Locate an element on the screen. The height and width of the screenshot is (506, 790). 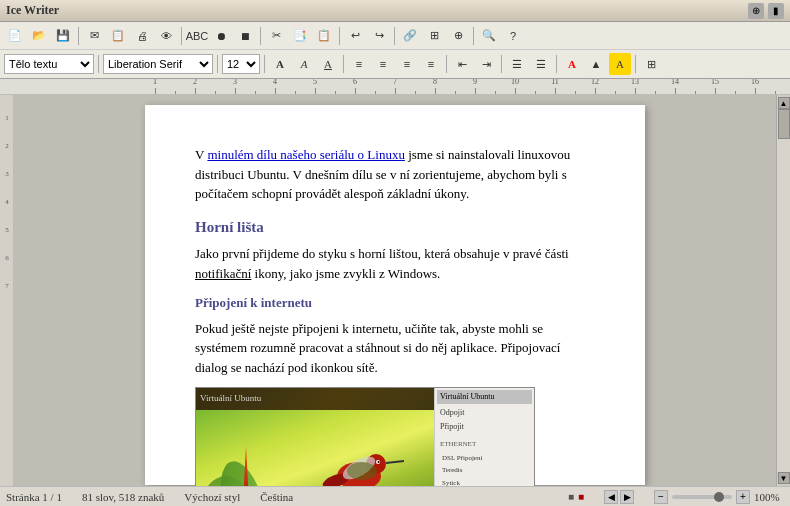
sep7 is located at coordinates (98, 64).